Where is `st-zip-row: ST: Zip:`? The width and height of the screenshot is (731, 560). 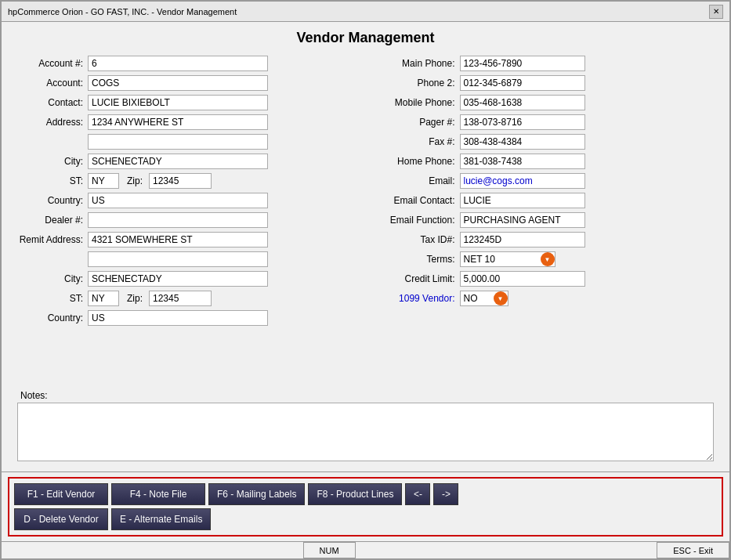 st-zip-row: ST: Zip: is located at coordinates (188, 181).